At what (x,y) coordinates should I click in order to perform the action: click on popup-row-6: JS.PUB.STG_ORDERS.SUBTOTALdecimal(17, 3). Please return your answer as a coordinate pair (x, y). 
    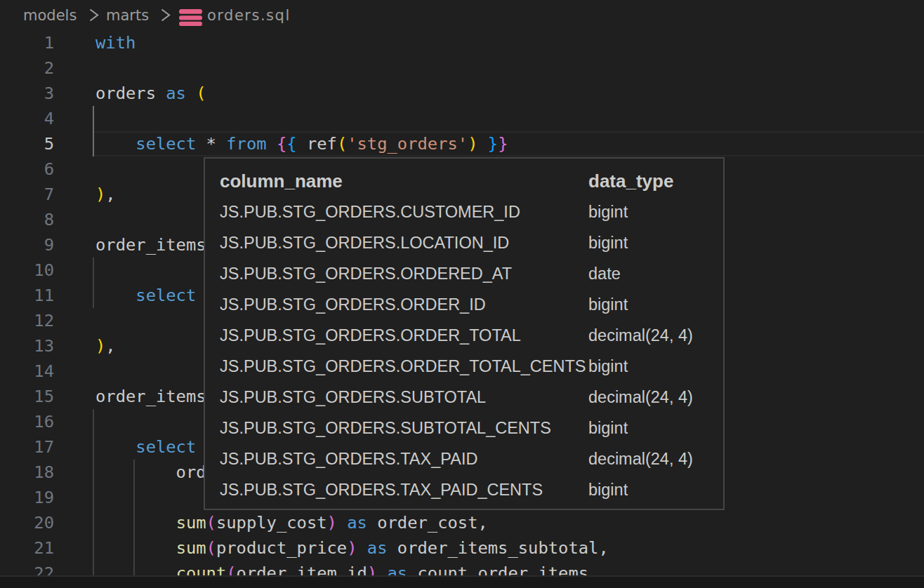
    Looking at the image, I should click on (468, 397).